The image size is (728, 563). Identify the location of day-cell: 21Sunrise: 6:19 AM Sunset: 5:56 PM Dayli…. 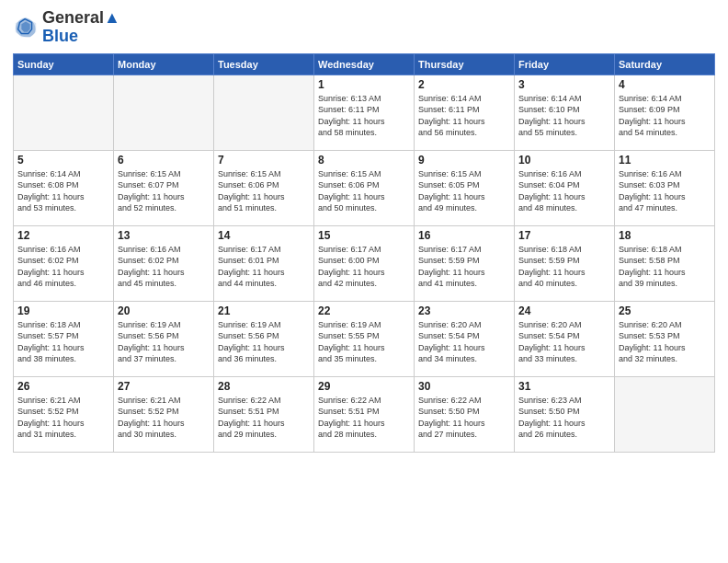
(265, 339).